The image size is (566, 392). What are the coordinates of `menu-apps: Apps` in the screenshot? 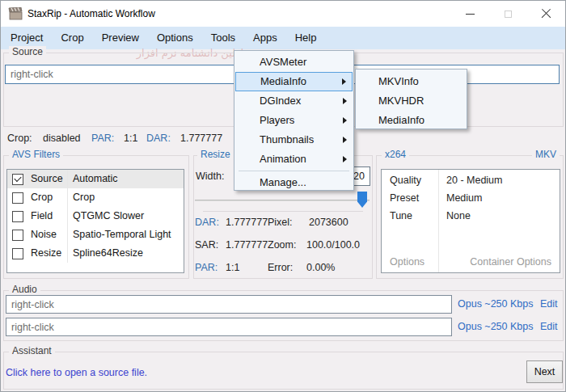 It's located at (265, 38).